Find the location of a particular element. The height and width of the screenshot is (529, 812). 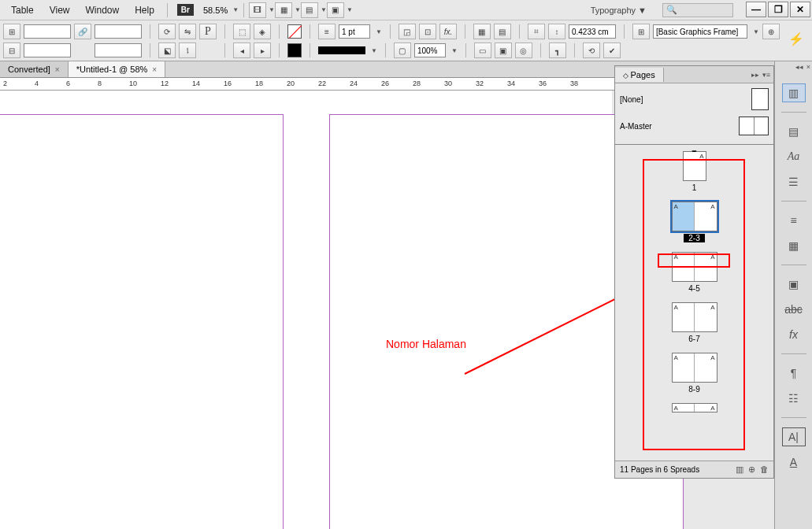

layers-dock-icon: ▤ is located at coordinates (794, 131).